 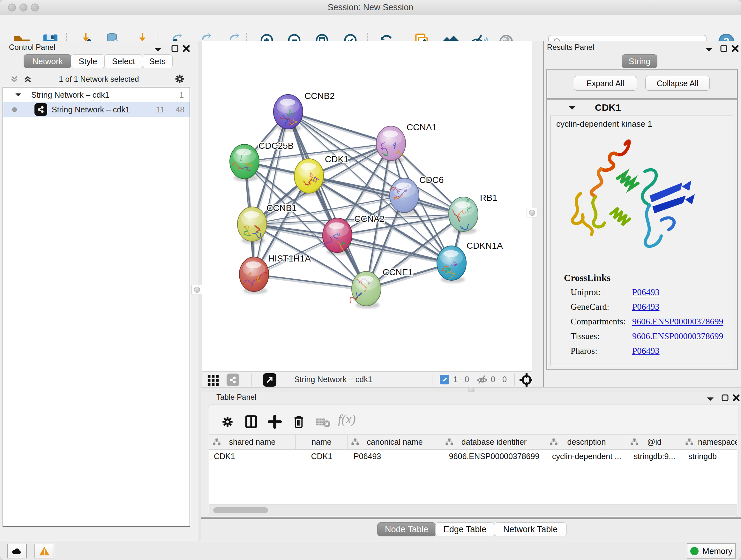 What do you see at coordinates (370, 7) in the screenshot?
I see `title-bar: Session: New Session` at bounding box center [370, 7].